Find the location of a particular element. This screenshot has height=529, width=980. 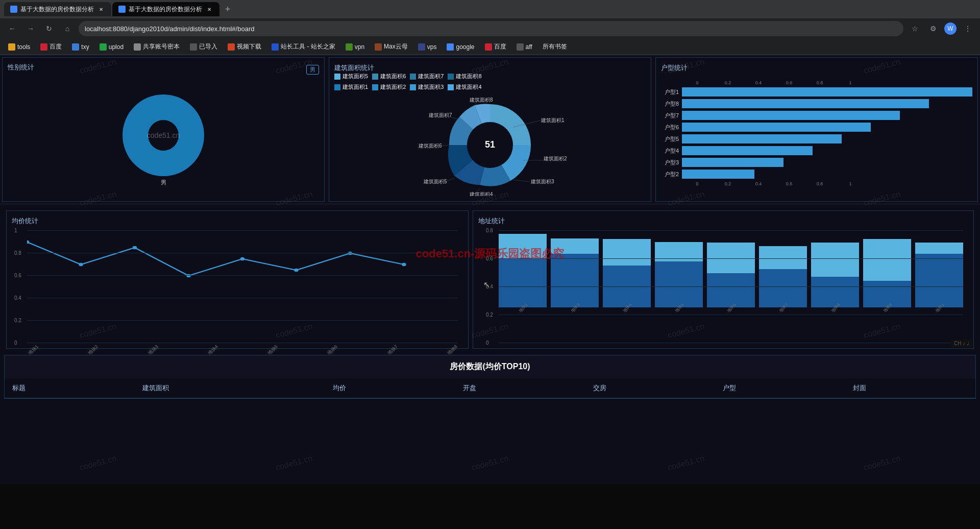

x-label-block1: 地块1 is located at coordinates (34, 350).